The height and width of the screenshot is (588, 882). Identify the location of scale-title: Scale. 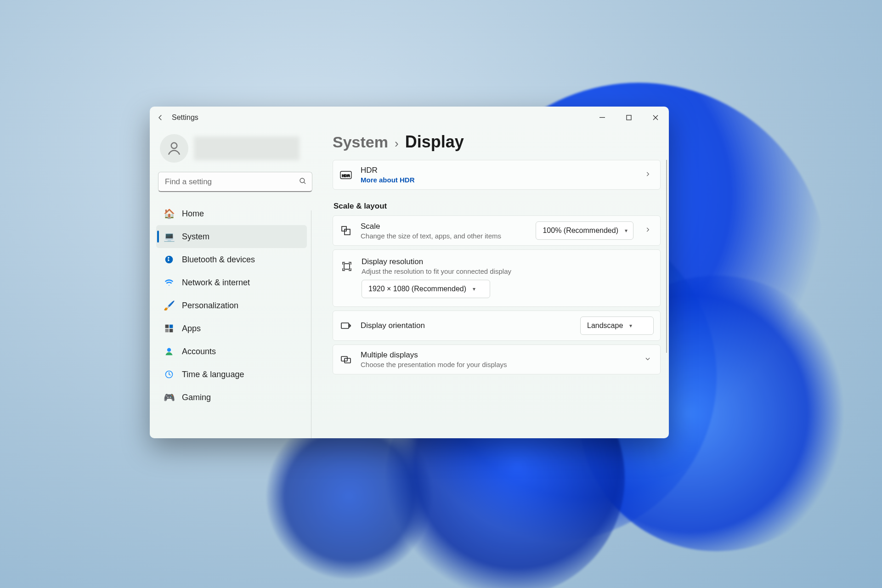
(444, 226).